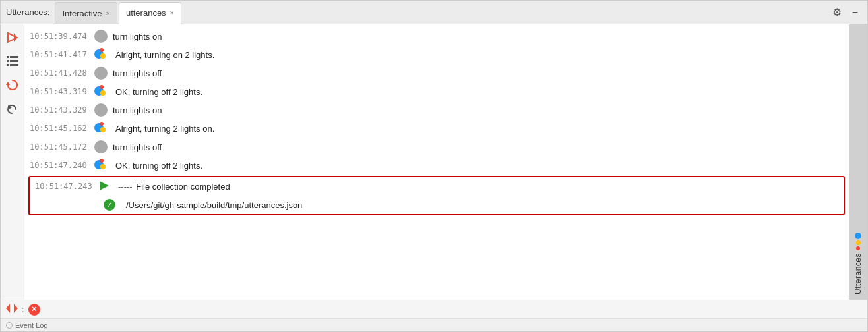  I want to click on utterance-row: 10:51:41.417 Alright, turning on 2 light…, so click(437, 55).